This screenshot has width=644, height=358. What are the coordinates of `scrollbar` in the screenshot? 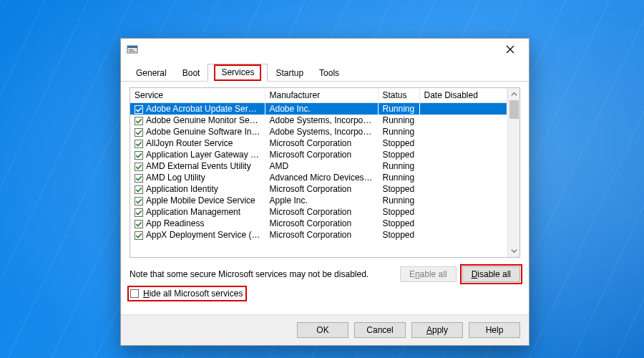 It's located at (514, 173).